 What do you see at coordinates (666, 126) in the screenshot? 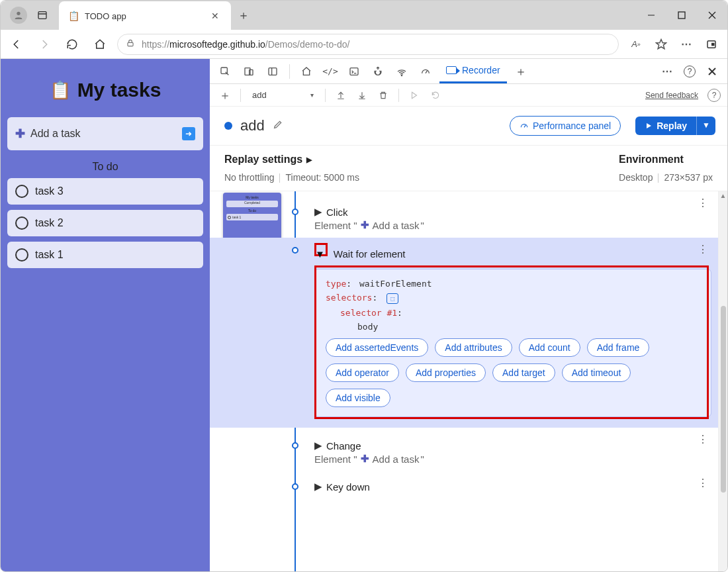
I see `replay-button: Replay` at bounding box center [666, 126].